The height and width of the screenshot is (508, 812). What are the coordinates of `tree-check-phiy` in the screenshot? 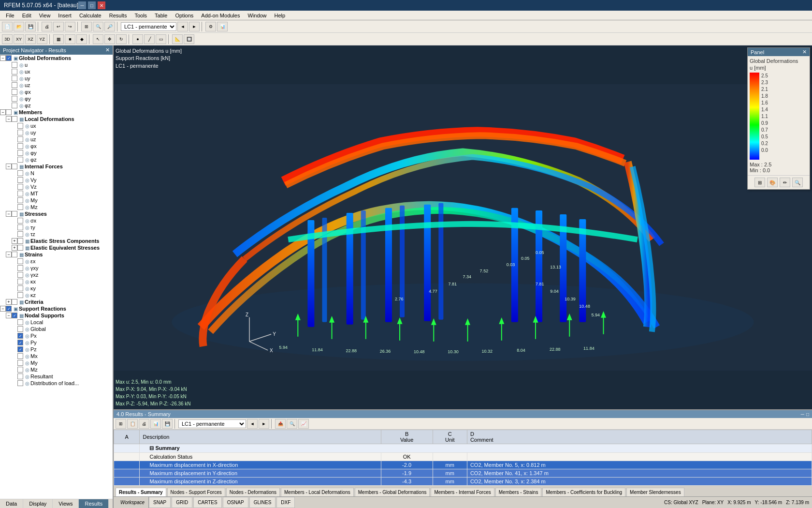 It's located at (14, 99).